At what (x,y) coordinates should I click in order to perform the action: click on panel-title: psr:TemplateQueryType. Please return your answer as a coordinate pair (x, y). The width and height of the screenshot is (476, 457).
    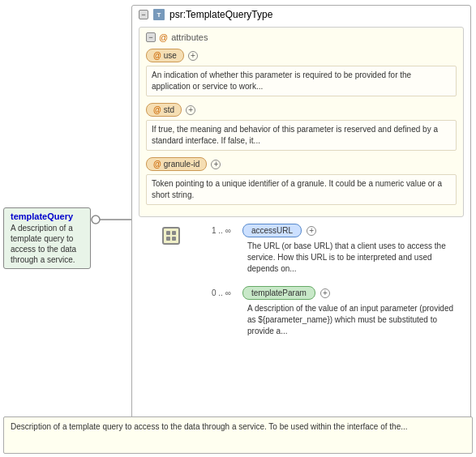
    Looking at the image, I should click on (221, 15).